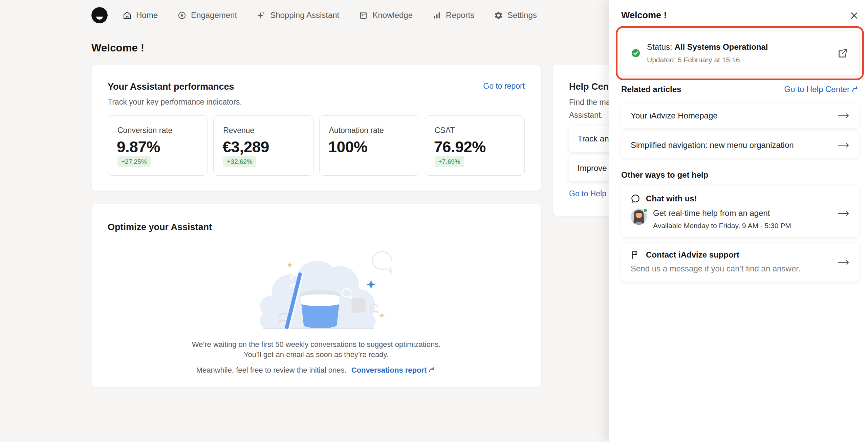 This screenshot has height=442, width=868. I want to click on kpi-value: €3,289, so click(246, 147).